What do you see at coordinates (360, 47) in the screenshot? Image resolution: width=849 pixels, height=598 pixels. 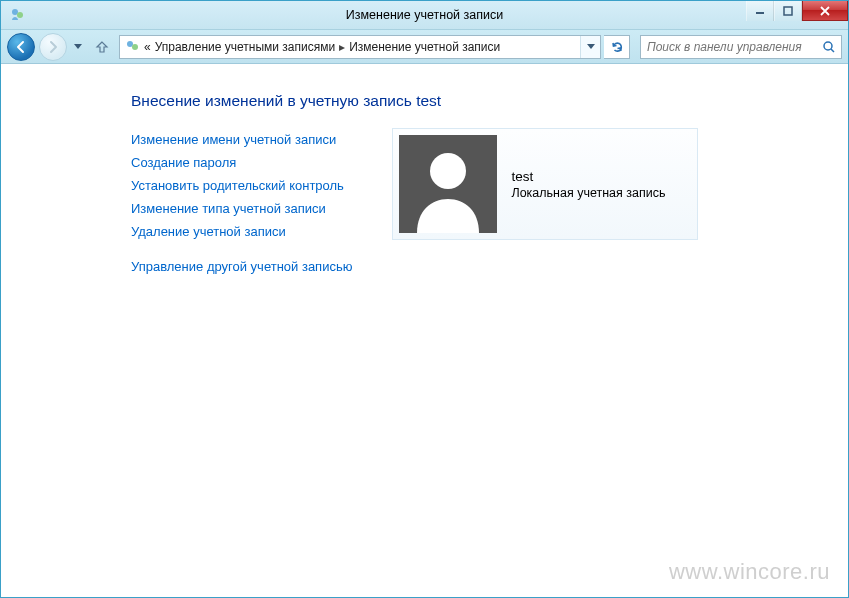 I see `address-bar: « Управление учетными записями ▸ Изменен…` at bounding box center [360, 47].